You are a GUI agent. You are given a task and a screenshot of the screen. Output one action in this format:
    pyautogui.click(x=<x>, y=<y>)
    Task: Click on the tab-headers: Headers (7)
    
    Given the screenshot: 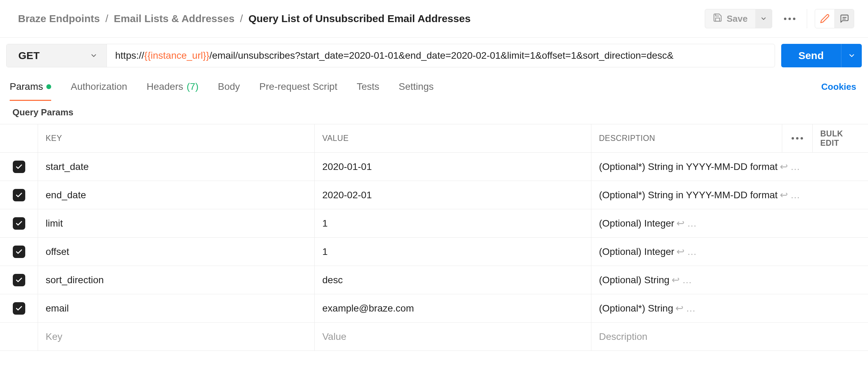 What is the action you would take?
    pyautogui.click(x=173, y=89)
    